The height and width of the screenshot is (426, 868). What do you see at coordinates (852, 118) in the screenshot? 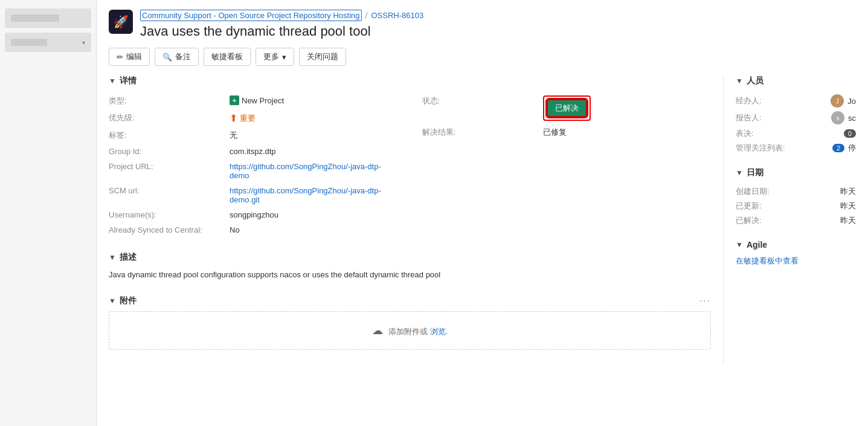
I see `reporter-name: sc` at bounding box center [852, 118].